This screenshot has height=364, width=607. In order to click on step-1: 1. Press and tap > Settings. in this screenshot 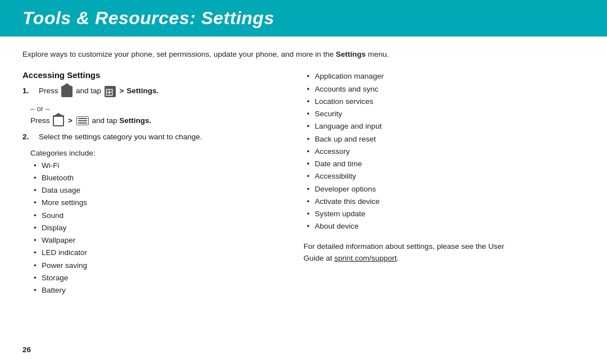, I will do `click(152, 91)`.